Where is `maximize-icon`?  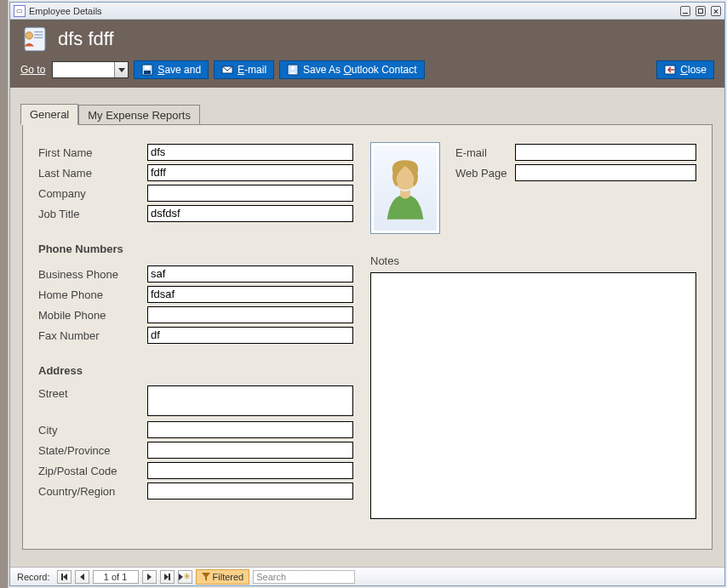 maximize-icon is located at coordinates (701, 11).